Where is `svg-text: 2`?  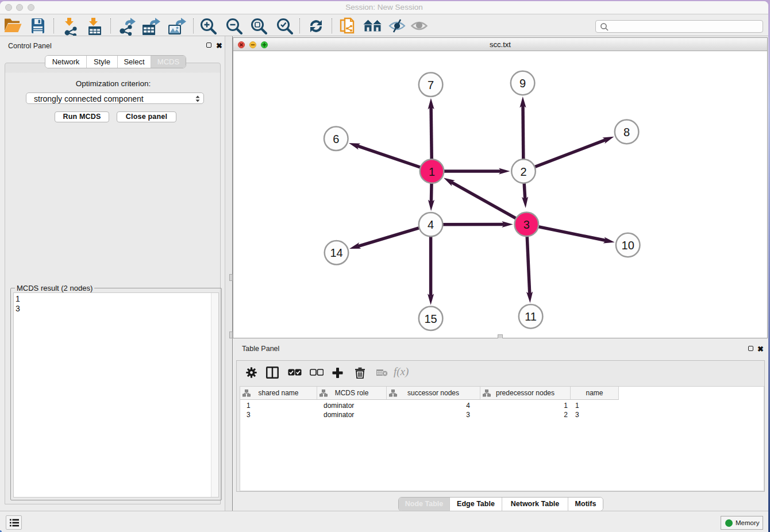 svg-text: 2 is located at coordinates (523, 172).